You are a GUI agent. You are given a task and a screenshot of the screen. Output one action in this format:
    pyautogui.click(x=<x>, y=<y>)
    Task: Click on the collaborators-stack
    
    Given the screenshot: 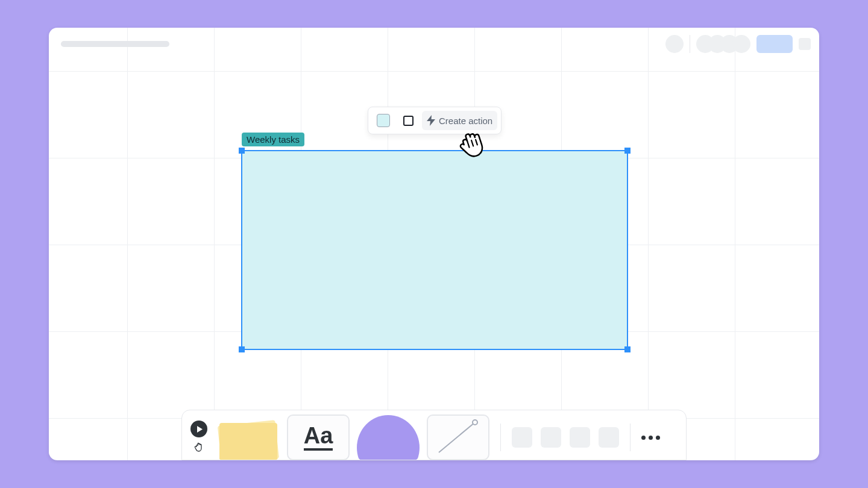 What is the action you would take?
    pyautogui.click(x=723, y=44)
    